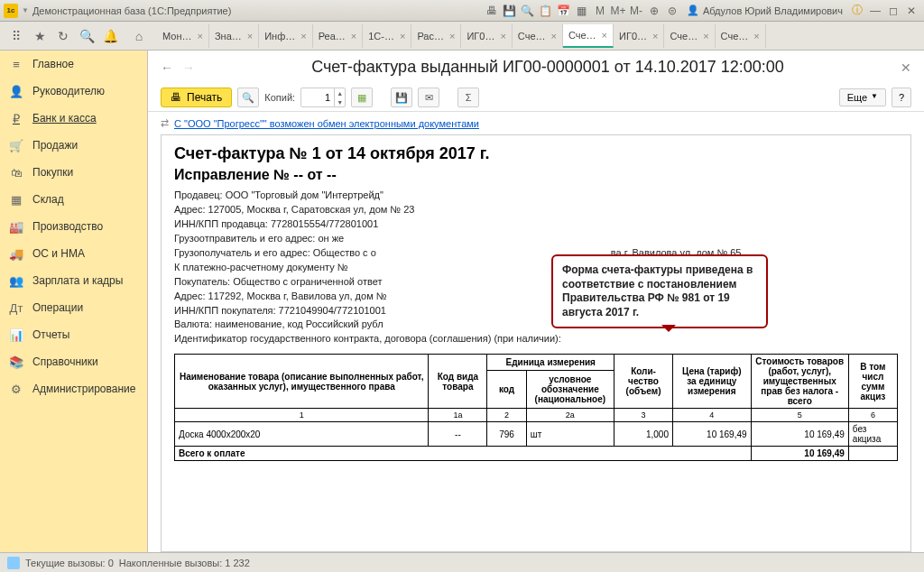  Describe the element at coordinates (906, 68) in the screenshot. I see `close-doc-icon: ✕` at that location.